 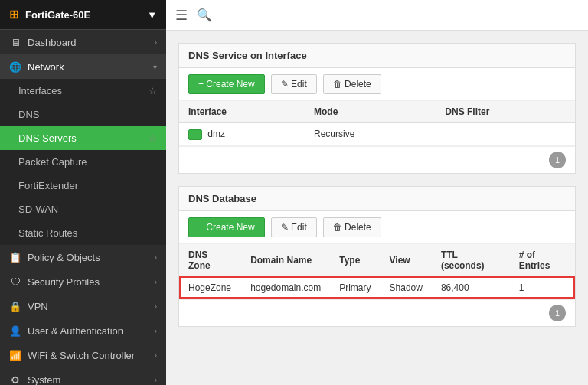 What do you see at coordinates (83, 162) in the screenshot?
I see `sidebar-item-packet-capture: Packet Capture` at bounding box center [83, 162].